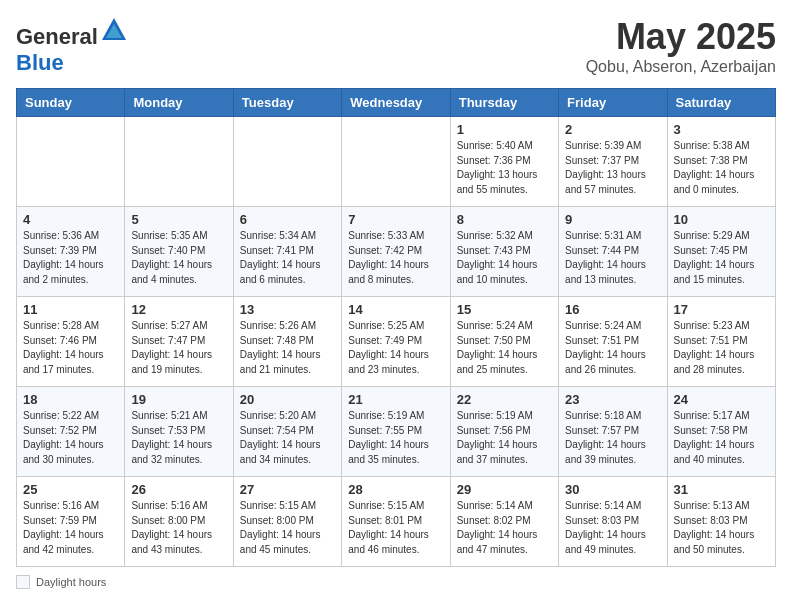 The width and height of the screenshot is (792, 612). What do you see at coordinates (71, 582) in the screenshot?
I see `footer-note-label: Daylight hours` at bounding box center [71, 582].